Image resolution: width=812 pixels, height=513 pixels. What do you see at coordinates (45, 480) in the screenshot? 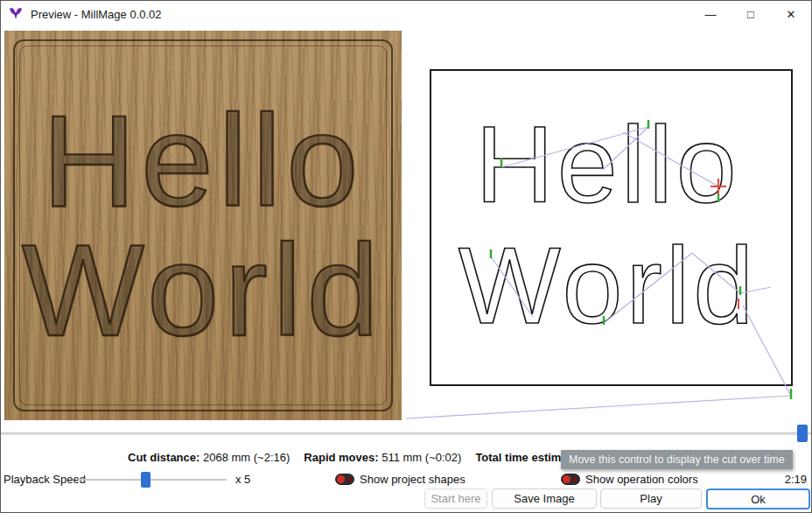
I see `playback-speed-label: Playback Speed` at bounding box center [45, 480].